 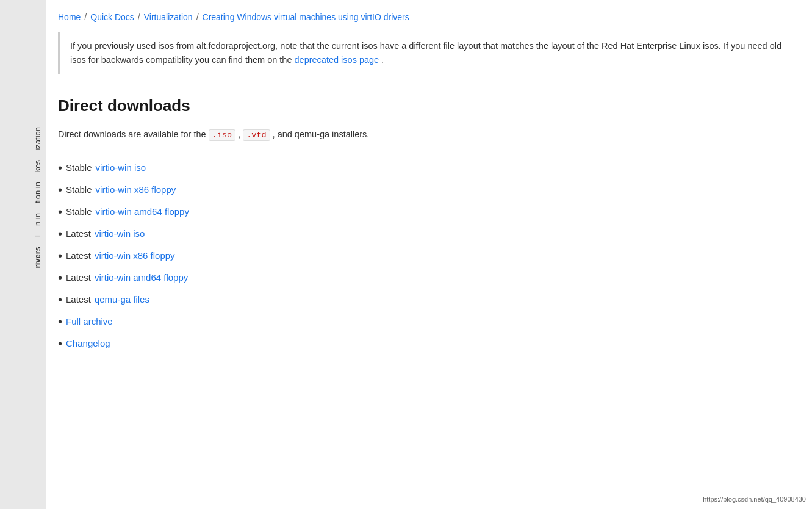 I want to click on sidebar-item-n-in: n in, so click(x=23, y=220).